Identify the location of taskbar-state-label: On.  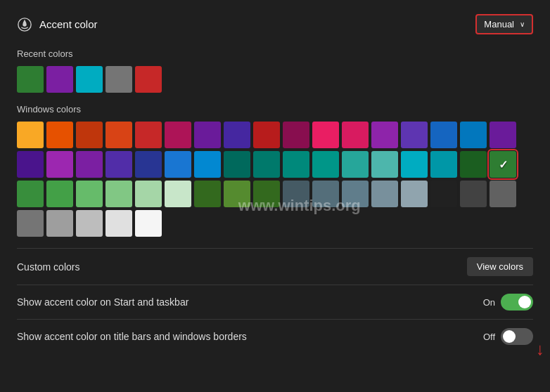
(490, 302).